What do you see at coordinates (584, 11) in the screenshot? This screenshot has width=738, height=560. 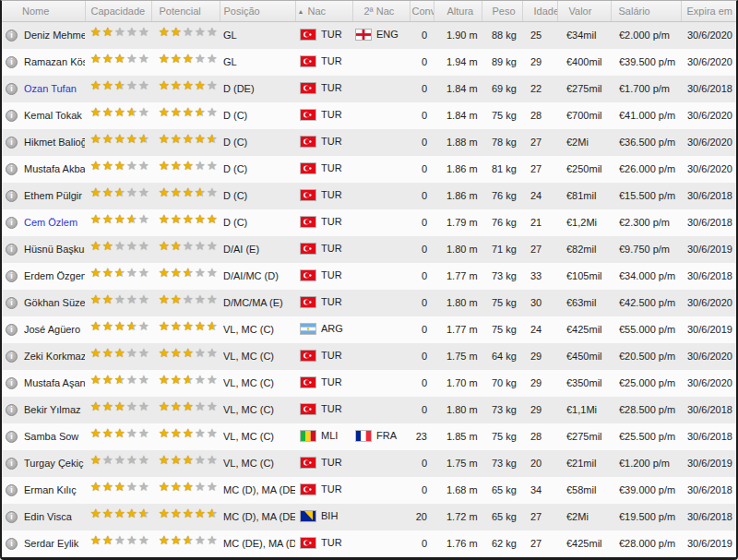 I see `col-header-value: Valor` at bounding box center [584, 11].